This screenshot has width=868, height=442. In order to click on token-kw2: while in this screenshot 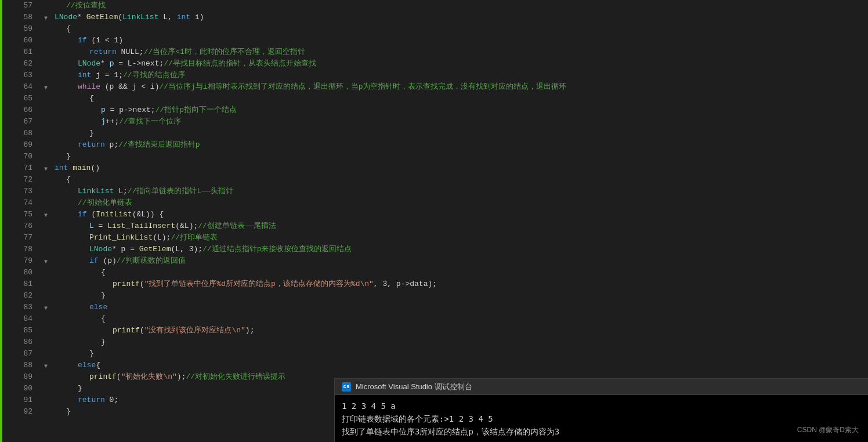, I will do `click(89, 87)`.